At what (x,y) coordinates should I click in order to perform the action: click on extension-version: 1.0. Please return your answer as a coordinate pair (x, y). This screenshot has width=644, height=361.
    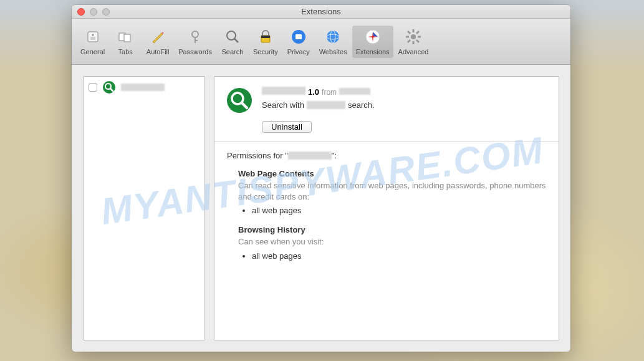
    Looking at the image, I should click on (314, 92).